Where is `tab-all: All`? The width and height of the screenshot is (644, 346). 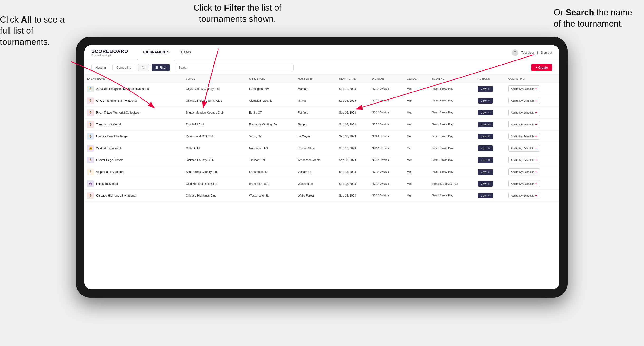
tab-all: All is located at coordinates (144, 67).